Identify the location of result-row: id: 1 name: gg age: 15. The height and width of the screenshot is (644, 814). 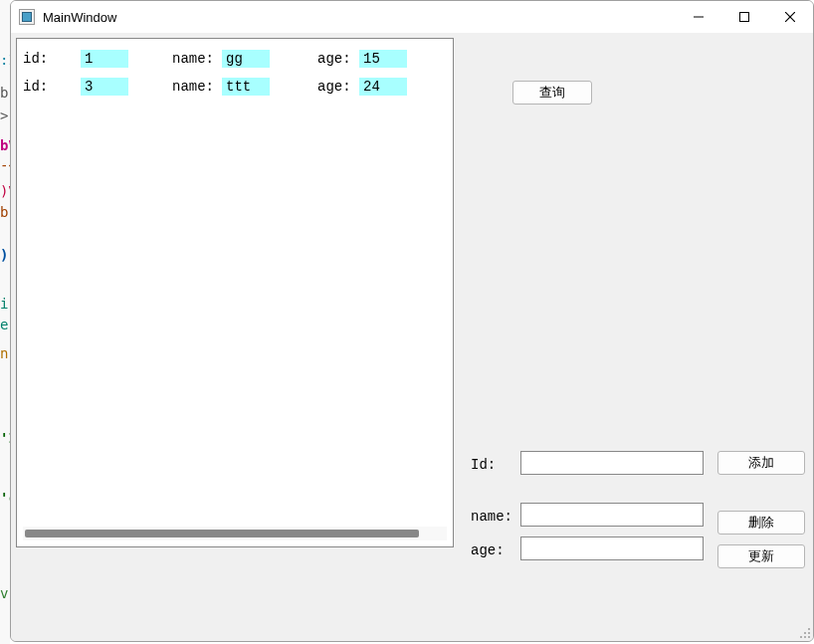
(235, 59).